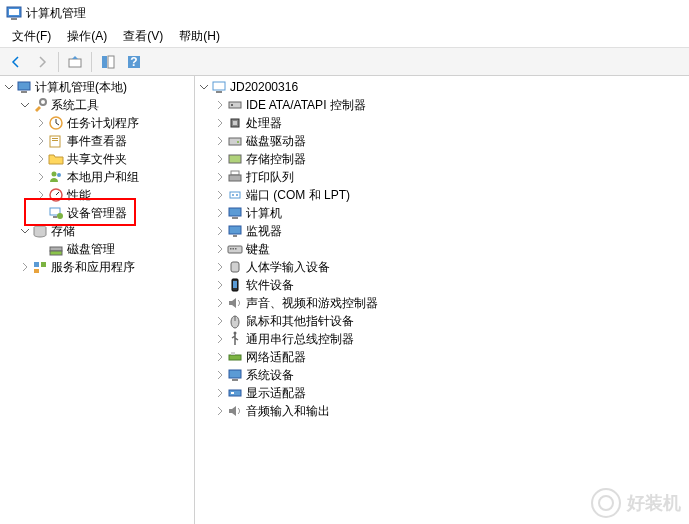 This screenshot has width=689, height=524. What do you see at coordinates (442, 123) in the screenshot?
I see `device-processors: 处理器` at bounding box center [442, 123].